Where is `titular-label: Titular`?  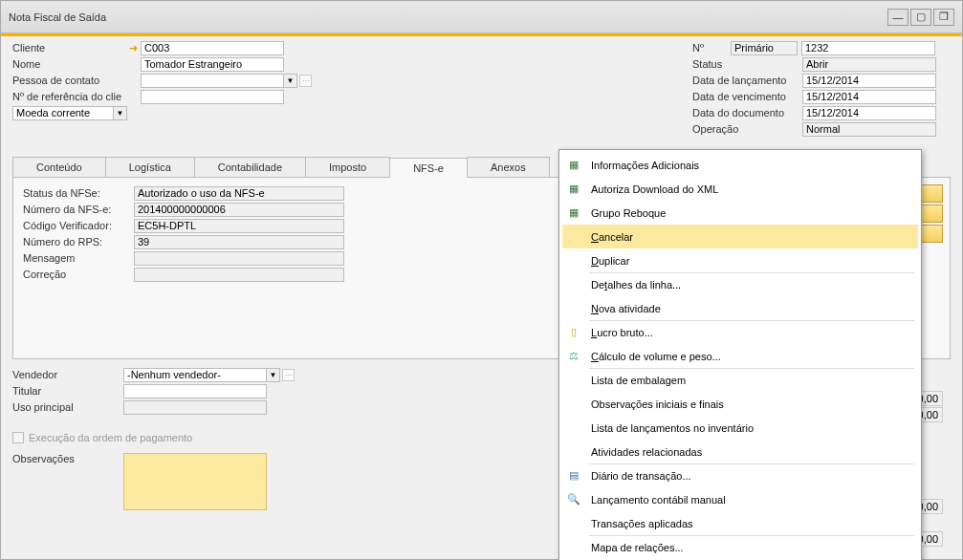
titular-label: Titular is located at coordinates (68, 391).